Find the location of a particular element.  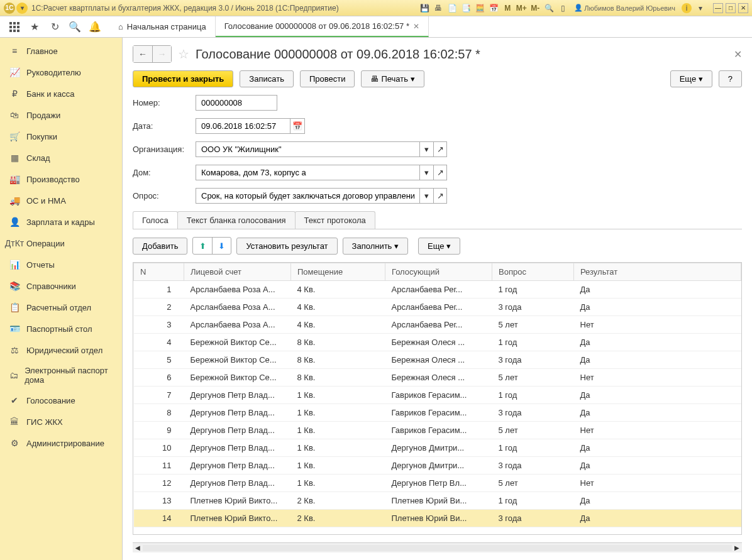

table-row: 2Арсланбаева Роза А...4 Кв.Арсланбаева Р… is located at coordinates (438, 307).